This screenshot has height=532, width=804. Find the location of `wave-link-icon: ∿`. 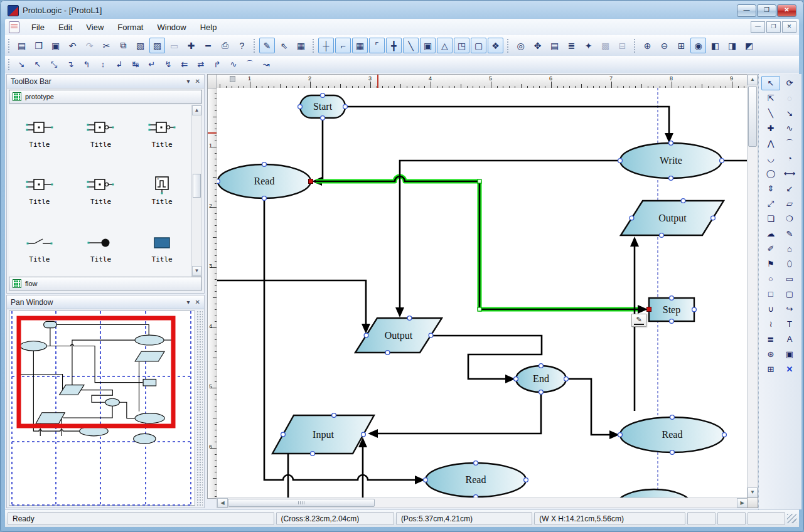

wave-link-icon: ∿ is located at coordinates (233, 65).